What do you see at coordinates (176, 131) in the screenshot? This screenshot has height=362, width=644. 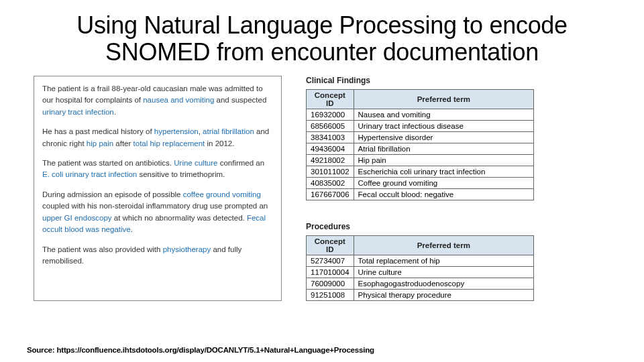 I see `hl-hypertension: hypertension` at bounding box center [176, 131].